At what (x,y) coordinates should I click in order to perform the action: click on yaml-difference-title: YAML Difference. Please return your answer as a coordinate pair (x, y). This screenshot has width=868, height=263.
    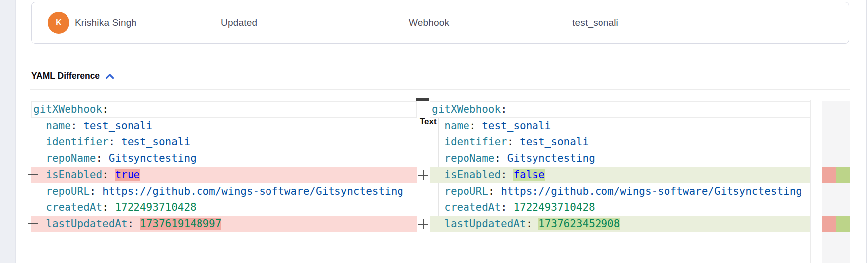
    Looking at the image, I should click on (66, 76).